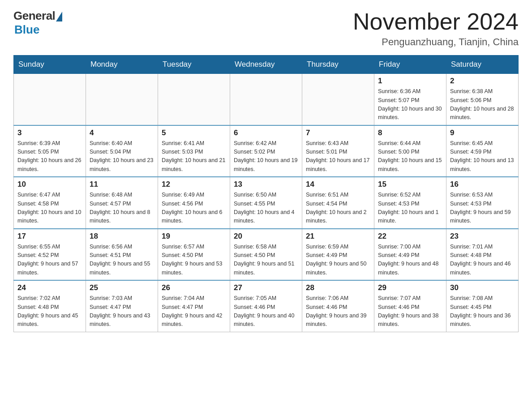 Image resolution: width=532 pixels, height=411 pixels. I want to click on calendar-cell: 13Sunrise: 6:50 AMSunset: 4:55 PMDayligh…, so click(266, 203).